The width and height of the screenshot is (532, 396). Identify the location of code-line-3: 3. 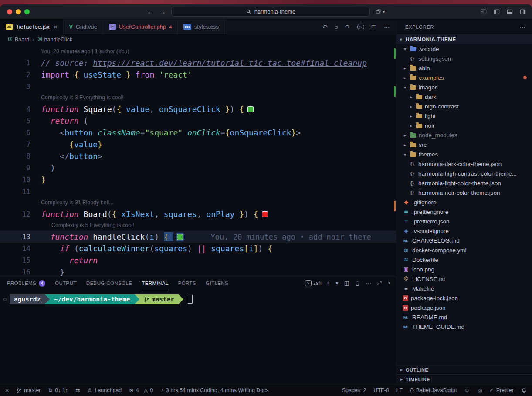
(198, 86).